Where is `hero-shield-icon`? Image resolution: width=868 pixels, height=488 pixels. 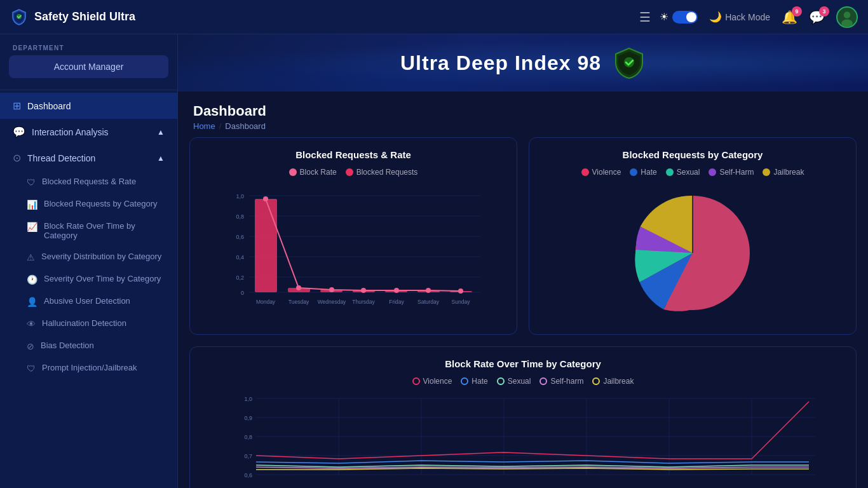 hero-shield-icon is located at coordinates (629, 63).